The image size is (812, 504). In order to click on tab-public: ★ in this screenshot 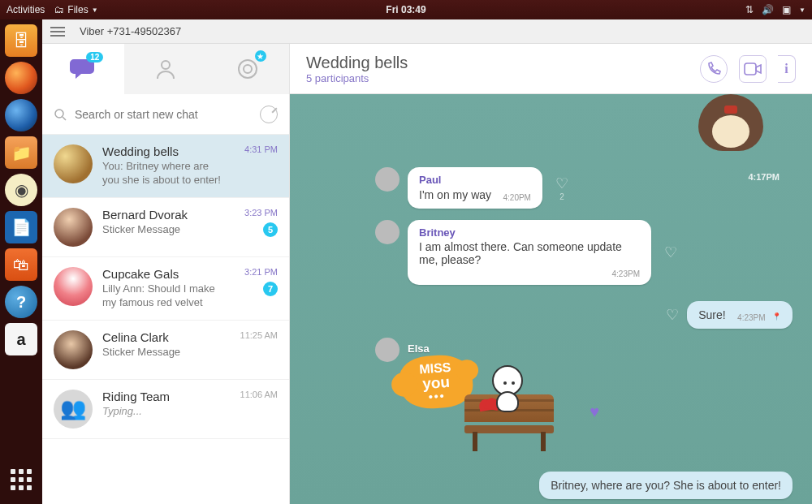, I will do `click(248, 69)`.